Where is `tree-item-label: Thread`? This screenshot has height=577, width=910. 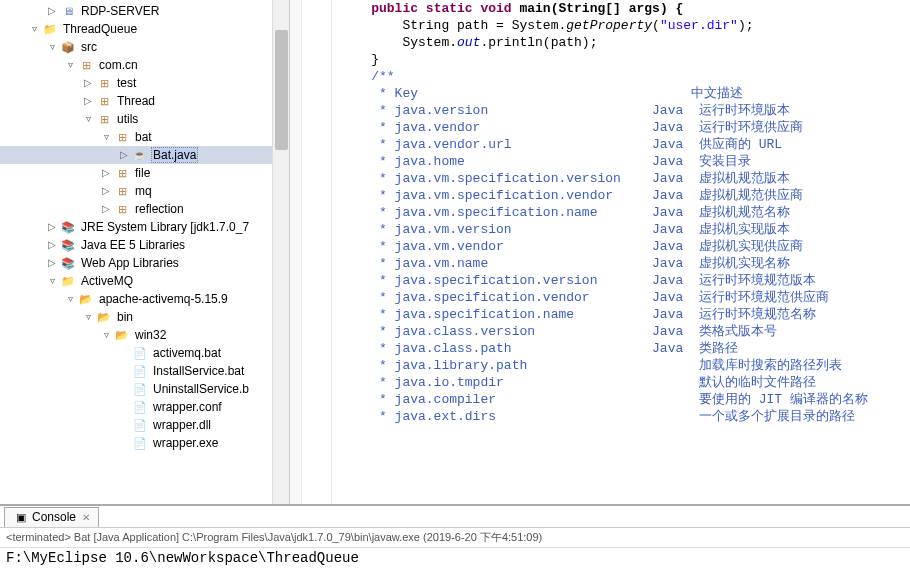
tree-item-label: Thread is located at coordinates (136, 101).